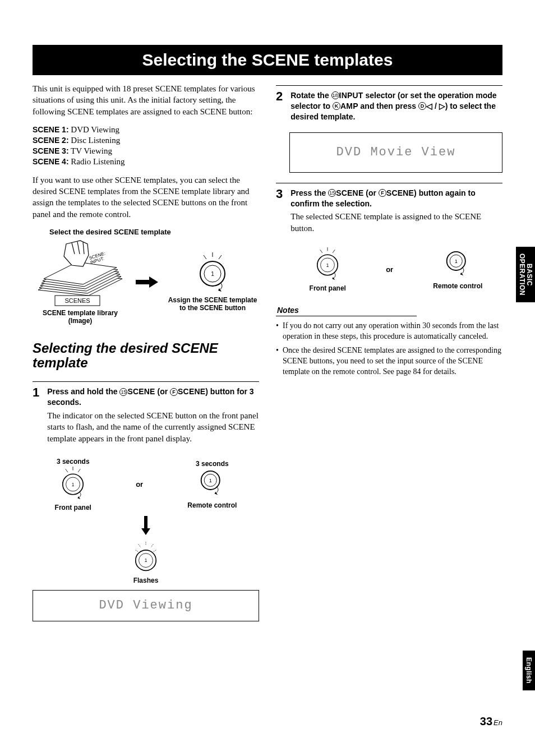 The height and width of the screenshot is (756, 535). Describe the element at coordinates (36, 420) in the screenshot. I see `step-1-number: 1` at that location.